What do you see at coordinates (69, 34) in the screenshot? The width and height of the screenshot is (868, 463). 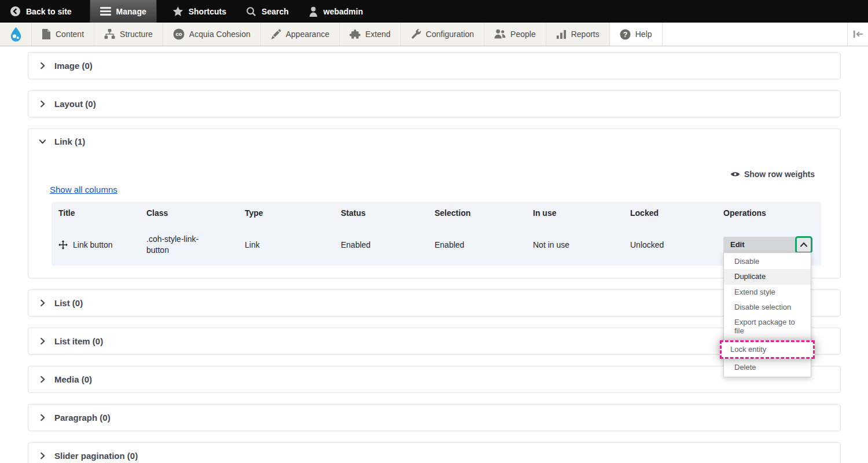 I see `menu-content-label: Content` at bounding box center [69, 34].